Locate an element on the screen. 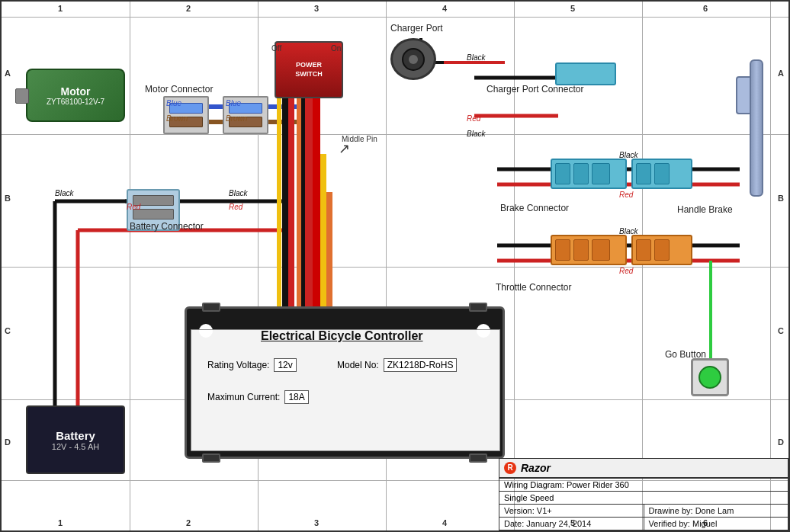 The height and width of the screenshot is (532, 790). title-block-version: Version: V1+ is located at coordinates (572, 511).